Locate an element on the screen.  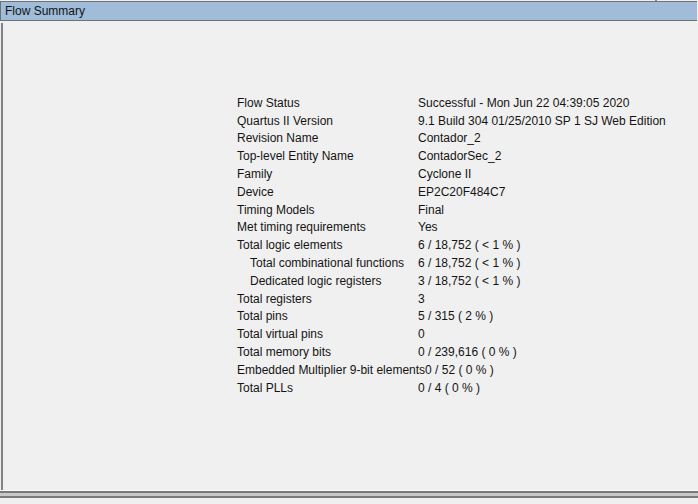
row-value: 0 / 4 ( 0 % ) is located at coordinates (548, 388).